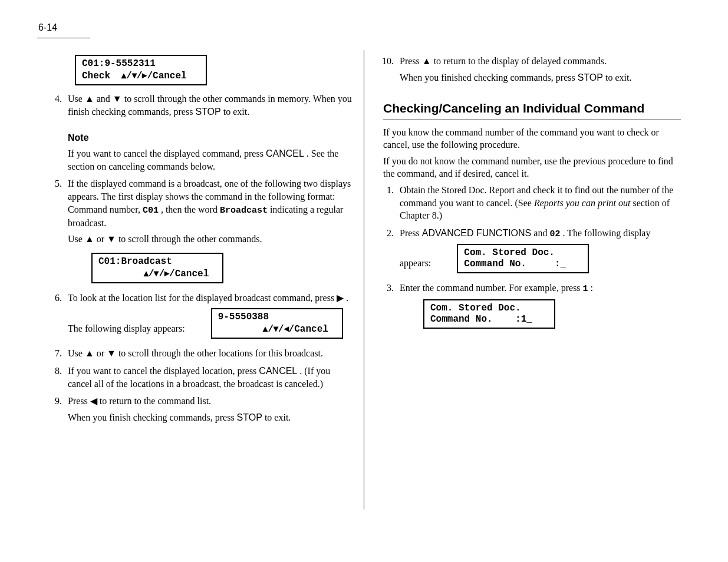 Image resolution: width=728 pixels, height=562 pixels. Describe the element at coordinates (157, 268) in the screenshot. I see `lcd-display-2: C01:Broadcast ///Cancel` at that location.